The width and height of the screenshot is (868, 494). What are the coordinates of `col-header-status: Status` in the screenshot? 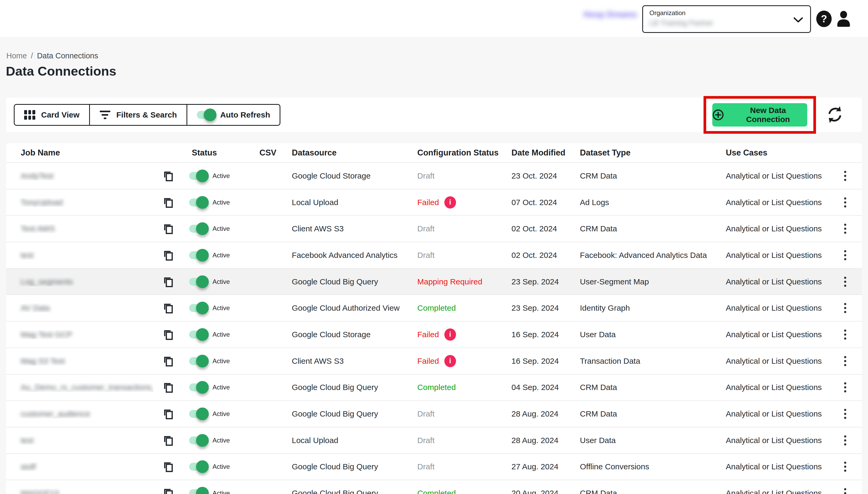 It's located at (218, 153).